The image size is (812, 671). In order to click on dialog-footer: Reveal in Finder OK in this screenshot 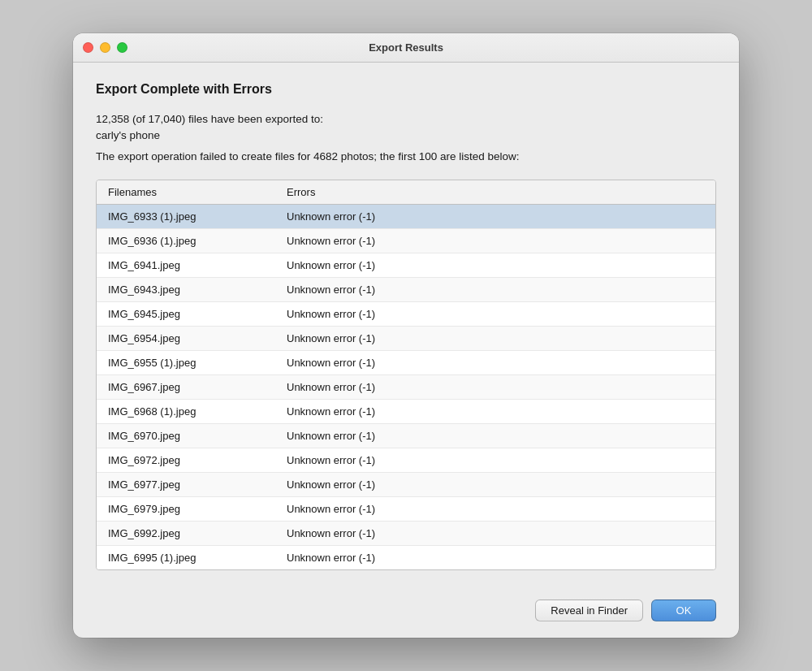, I will do `click(406, 613)`.